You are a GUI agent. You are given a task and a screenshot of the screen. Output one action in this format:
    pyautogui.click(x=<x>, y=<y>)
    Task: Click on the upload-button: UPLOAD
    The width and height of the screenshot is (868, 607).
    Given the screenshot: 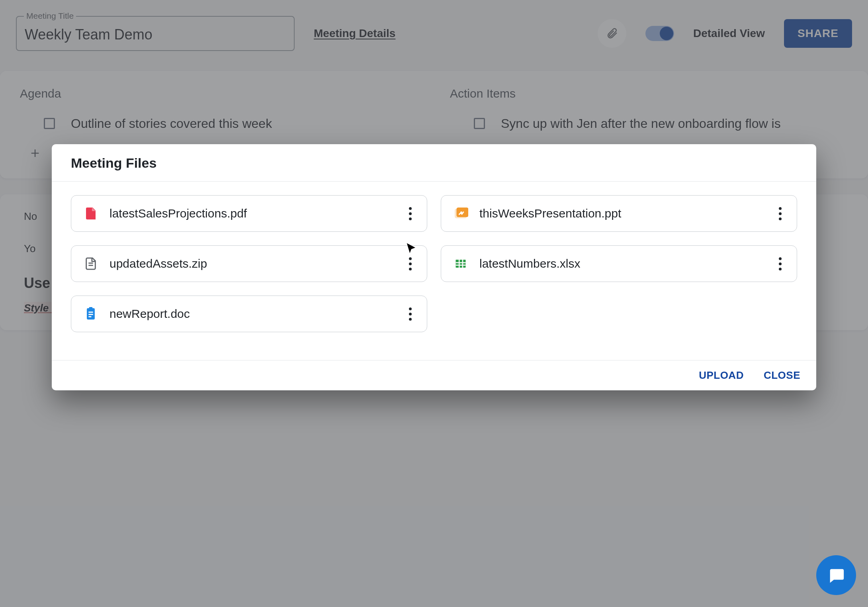 What is the action you would take?
    pyautogui.click(x=721, y=375)
    